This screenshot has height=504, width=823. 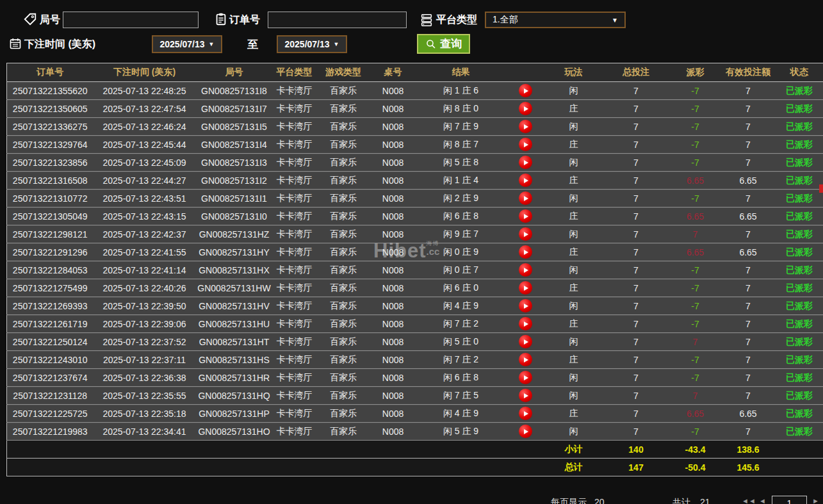 What do you see at coordinates (415, 414) in the screenshot?
I see `table-row: 250713221225725 2025-07-13 22:35:18 GN00…` at bounding box center [415, 414].